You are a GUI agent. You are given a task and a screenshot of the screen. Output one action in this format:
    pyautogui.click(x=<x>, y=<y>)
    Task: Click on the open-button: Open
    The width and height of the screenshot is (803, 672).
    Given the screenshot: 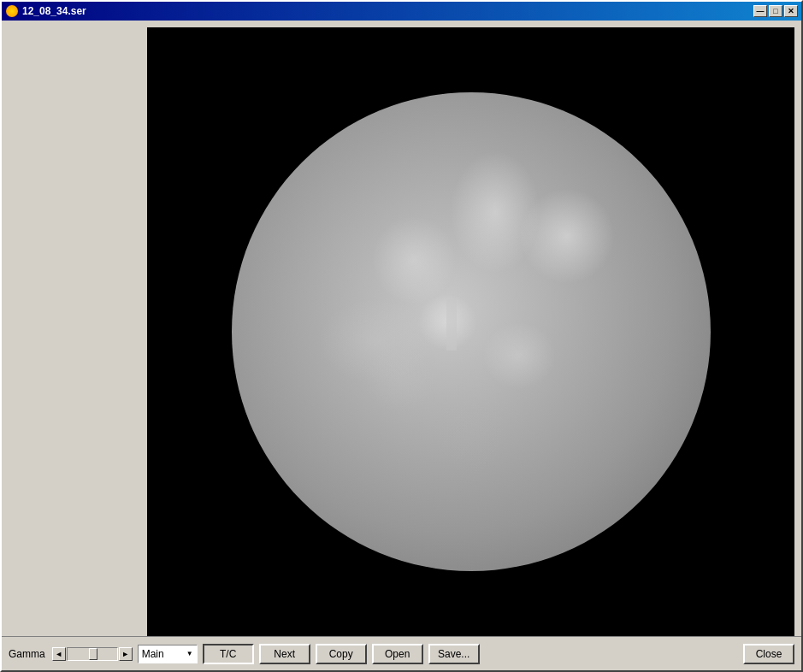 What is the action you would take?
    pyautogui.click(x=398, y=654)
    